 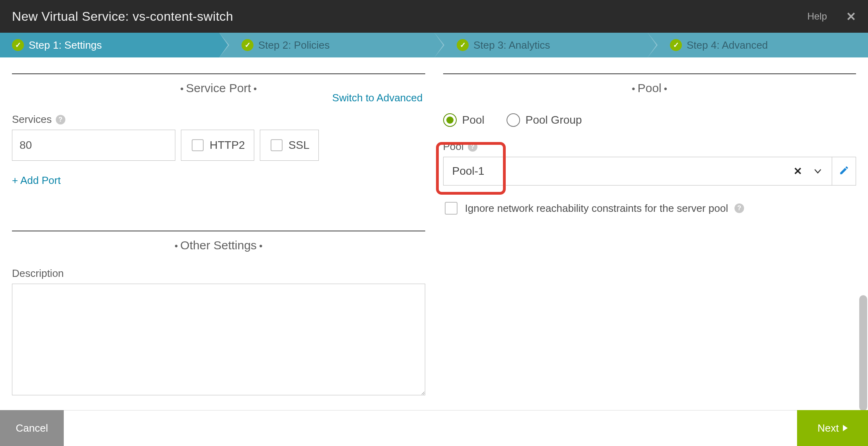 I want to click on help-link: Help, so click(x=817, y=16).